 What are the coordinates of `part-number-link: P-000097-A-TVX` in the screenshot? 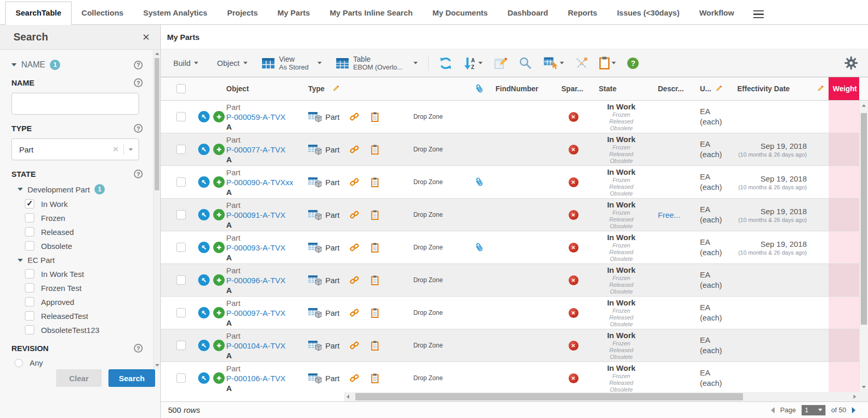 It's located at (256, 313).